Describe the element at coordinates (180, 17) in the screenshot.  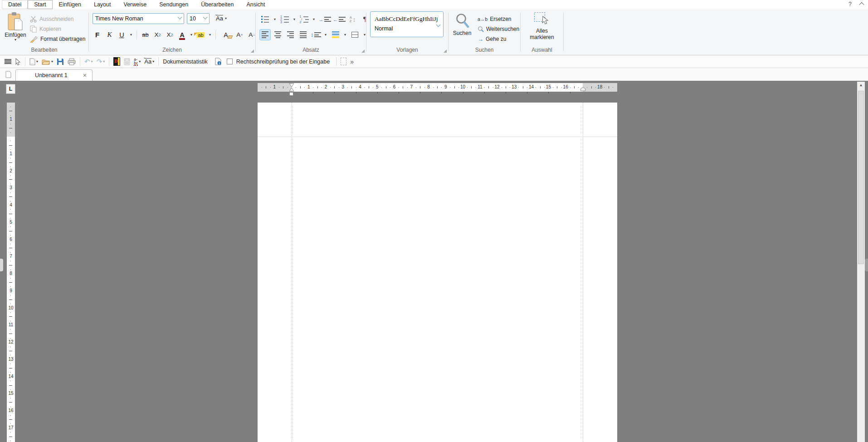
I see `font-name-dropdown-icon` at that location.